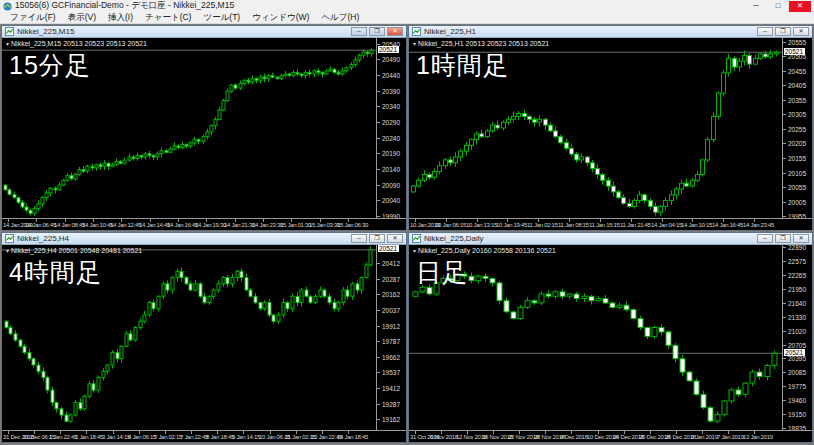 Image resolution: width=814 pixels, height=445 pixels. I want to click on time-tick-label: 1 Jan 22:45, so click(63, 437).